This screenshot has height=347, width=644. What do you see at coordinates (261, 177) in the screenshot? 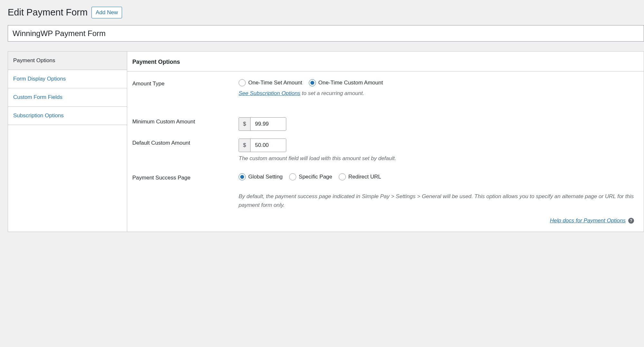
I see `radio-global-setting: Global Setting` at bounding box center [261, 177].